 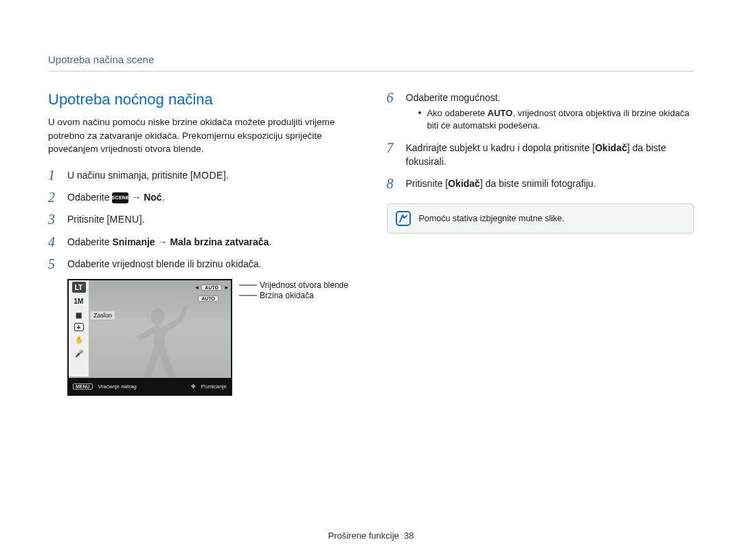 I want to click on step-2-bold: Noć, so click(x=153, y=197).